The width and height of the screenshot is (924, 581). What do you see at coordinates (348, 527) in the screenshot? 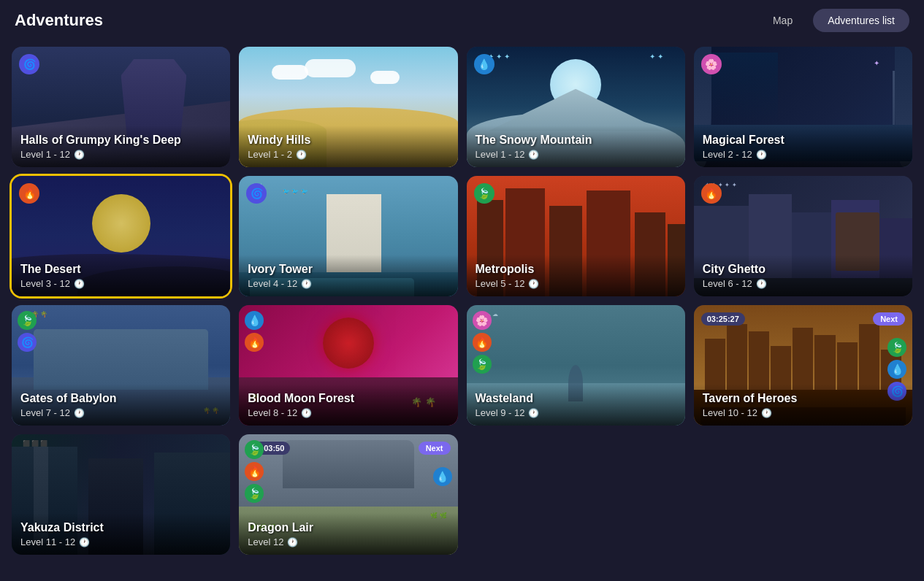
I see `card-title: Dragon Lair` at bounding box center [348, 527].